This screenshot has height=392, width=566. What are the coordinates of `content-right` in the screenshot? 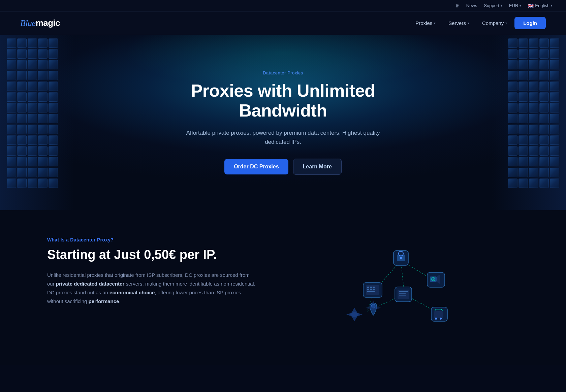 It's located at (401, 288).